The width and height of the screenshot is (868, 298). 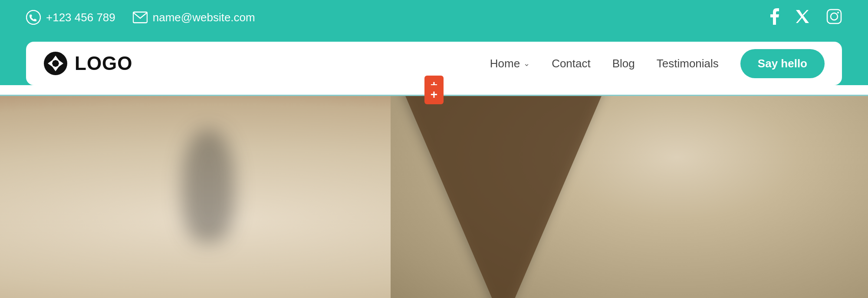 What do you see at coordinates (803, 17) in the screenshot?
I see `twitter-x-icon` at bounding box center [803, 17].